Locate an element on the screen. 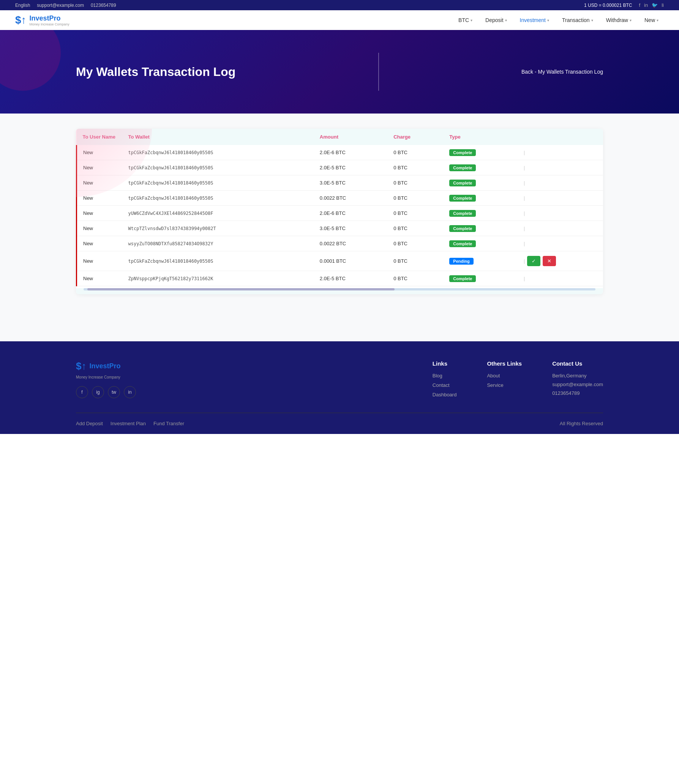 Image resolution: width=679 pixels, height=784 pixels. footer-logo: $↑ InvestPro is located at coordinates (239, 366).